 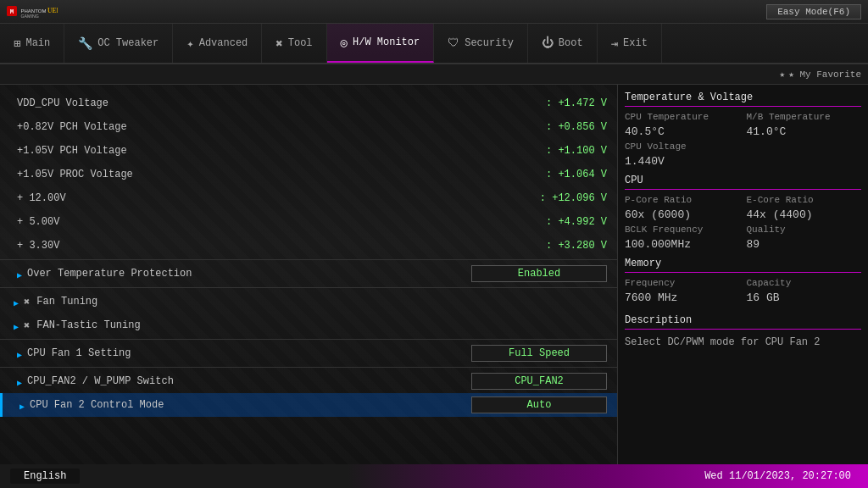 What do you see at coordinates (778, 476) in the screenshot?
I see `datetime-display: Wed 11/01/2023, 20:27:00` at bounding box center [778, 476].